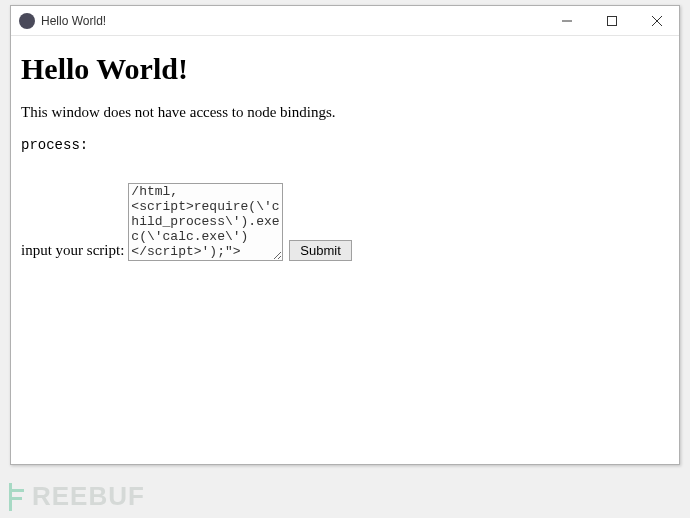  What do you see at coordinates (612, 20) in the screenshot?
I see `maximize-button` at bounding box center [612, 20].